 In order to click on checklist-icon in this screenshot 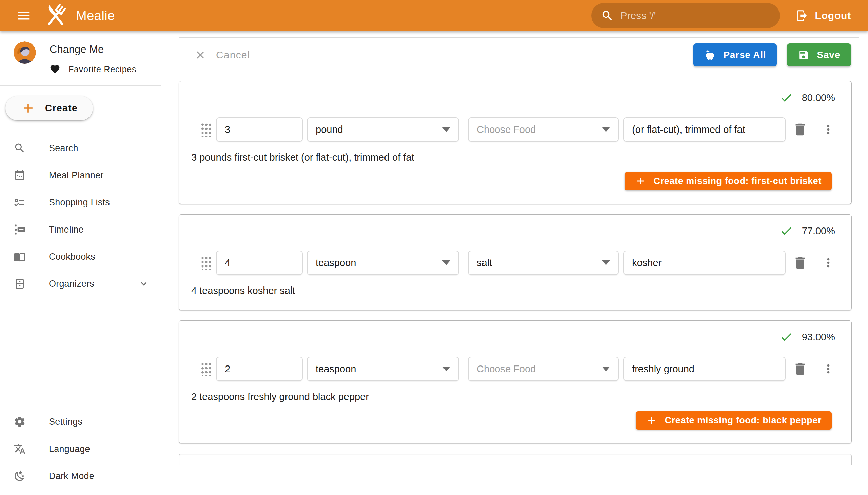, I will do `click(20, 202)`.